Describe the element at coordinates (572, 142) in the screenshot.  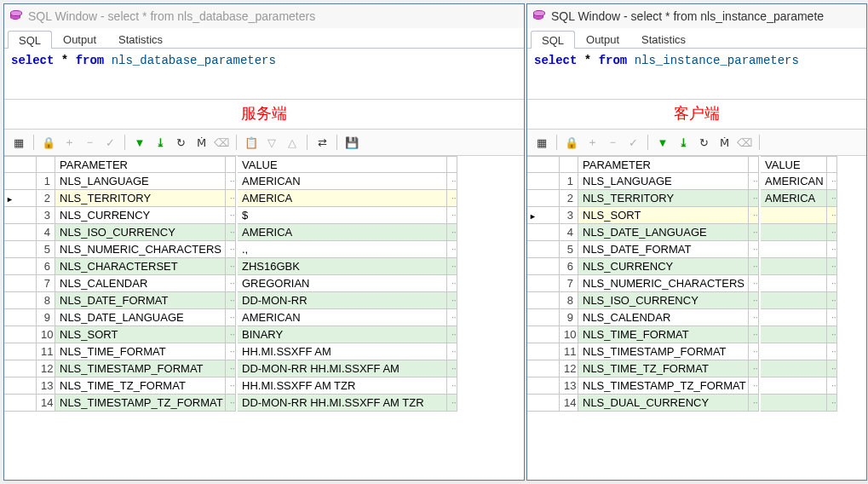
I see `lock-icon: 🔒` at that location.